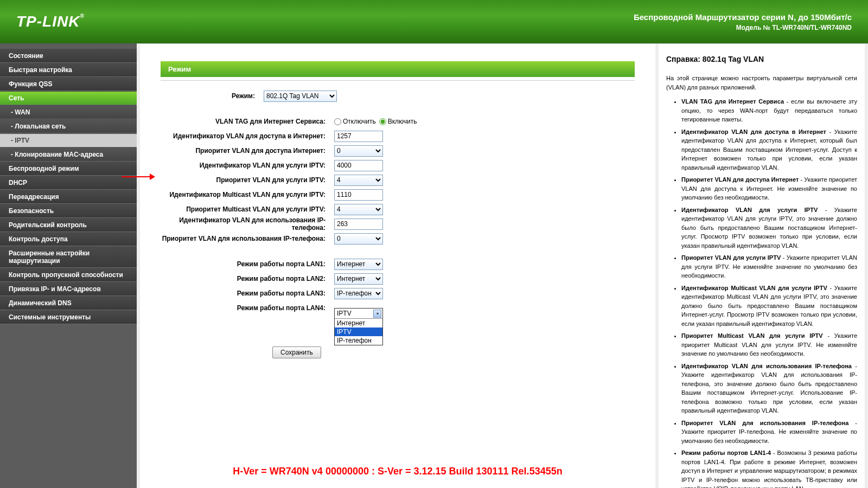 The height and width of the screenshot is (488, 868). What do you see at coordinates (359, 265) in the screenshot?
I see `lan1-select: Интернет` at bounding box center [359, 265].